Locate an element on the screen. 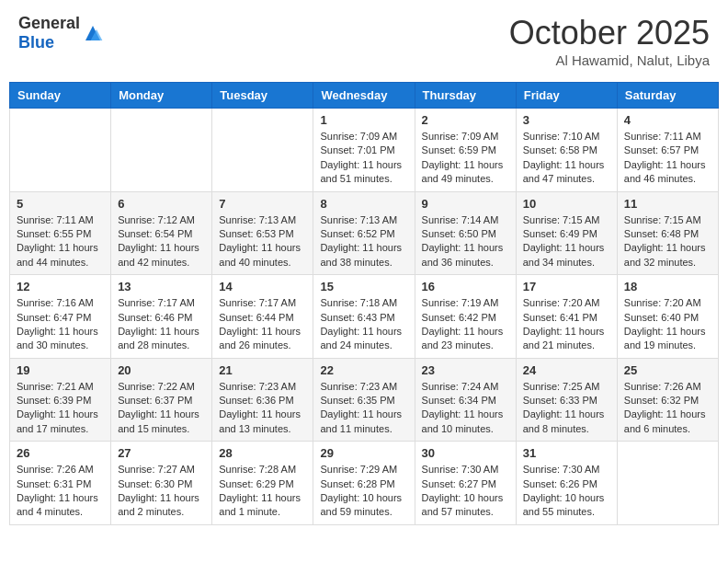 The image size is (728, 563). day-info: Sunrise: 7:26 AM Sunset: 6:31 PM Dayligh… is located at coordinates (61, 491).